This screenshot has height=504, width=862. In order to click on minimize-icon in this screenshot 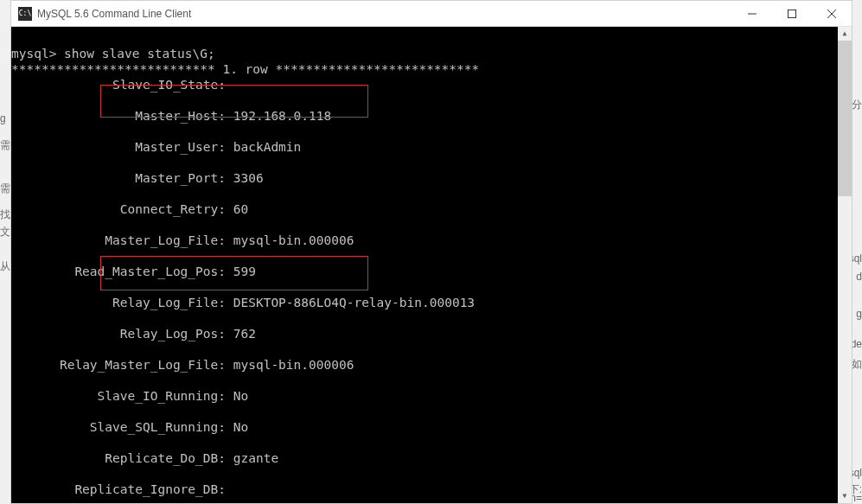, I will do `click(752, 14)`.